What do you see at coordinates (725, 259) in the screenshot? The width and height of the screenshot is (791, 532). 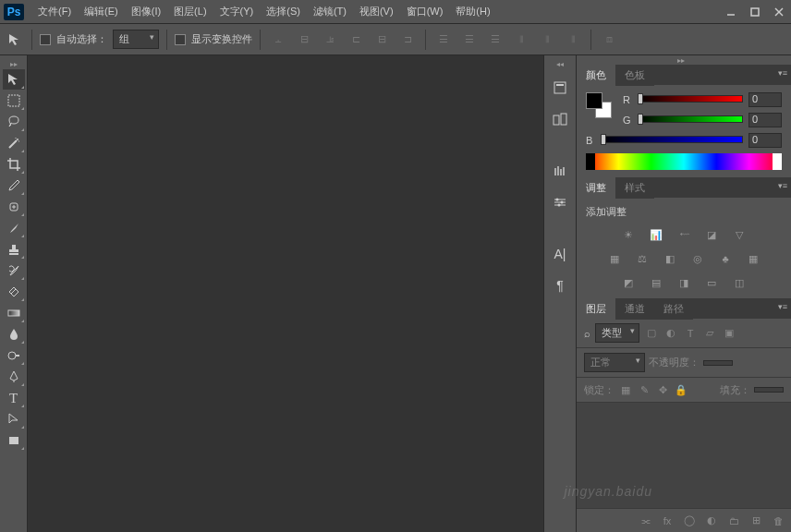 I see `channel-mixer-icon: ♣` at bounding box center [725, 259].